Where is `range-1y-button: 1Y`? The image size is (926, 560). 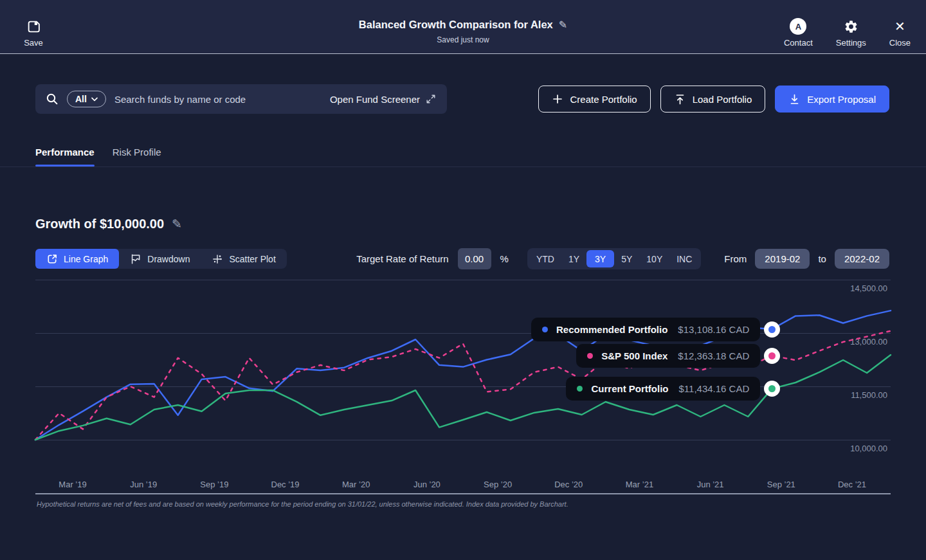
range-1y-button: 1Y is located at coordinates (574, 258).